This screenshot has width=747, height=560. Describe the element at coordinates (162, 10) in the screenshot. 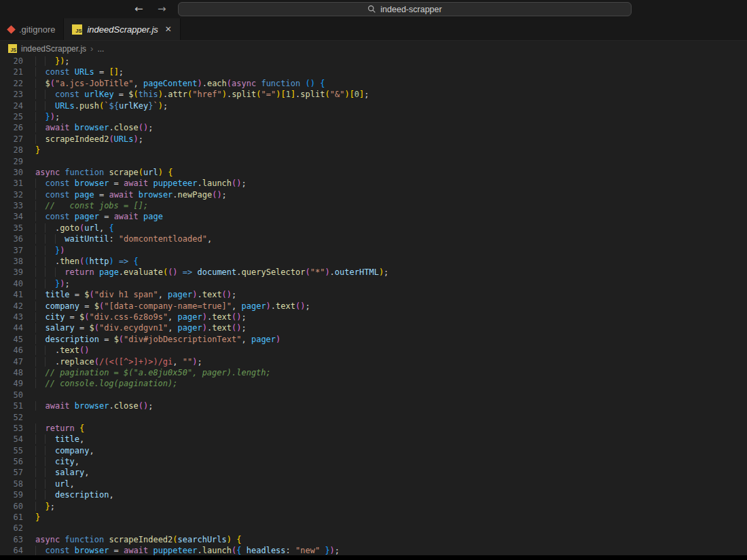

I see `forward-button: →` at that location.